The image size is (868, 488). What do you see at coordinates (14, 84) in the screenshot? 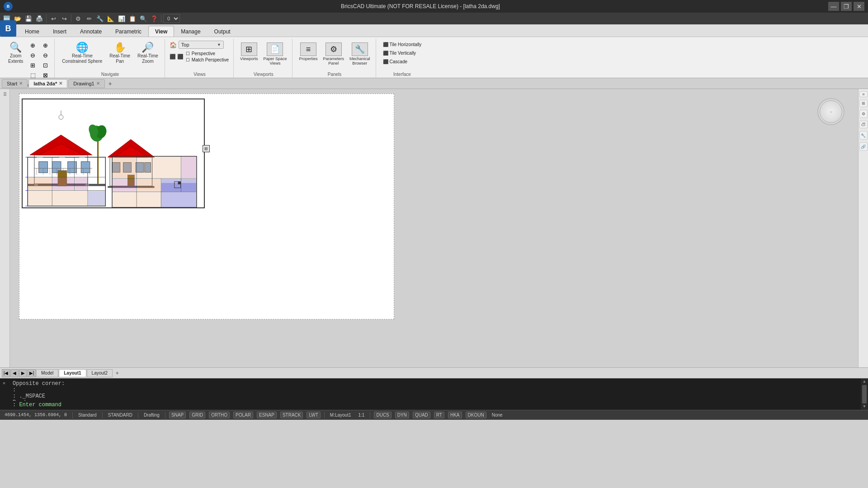
I see `tab-start: Start ✕` at bounding box center [14, 84].